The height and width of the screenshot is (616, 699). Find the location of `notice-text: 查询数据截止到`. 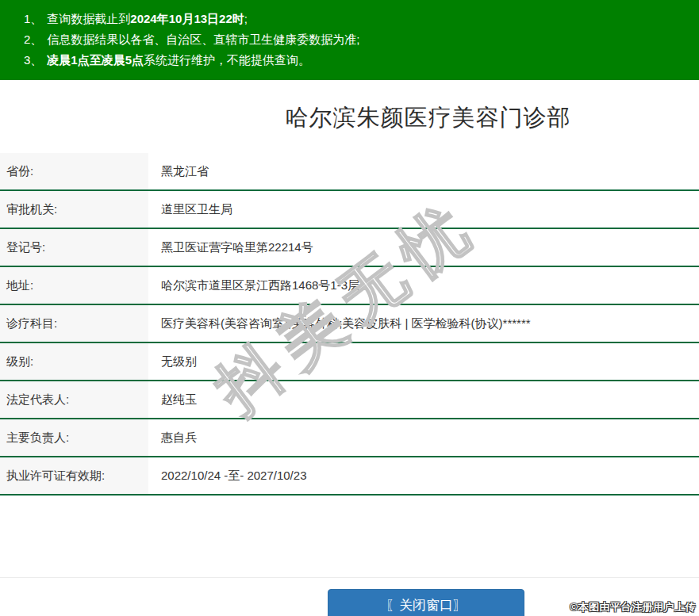

notice-text: 查询数据截止到 is located at coordinates (89, 19).